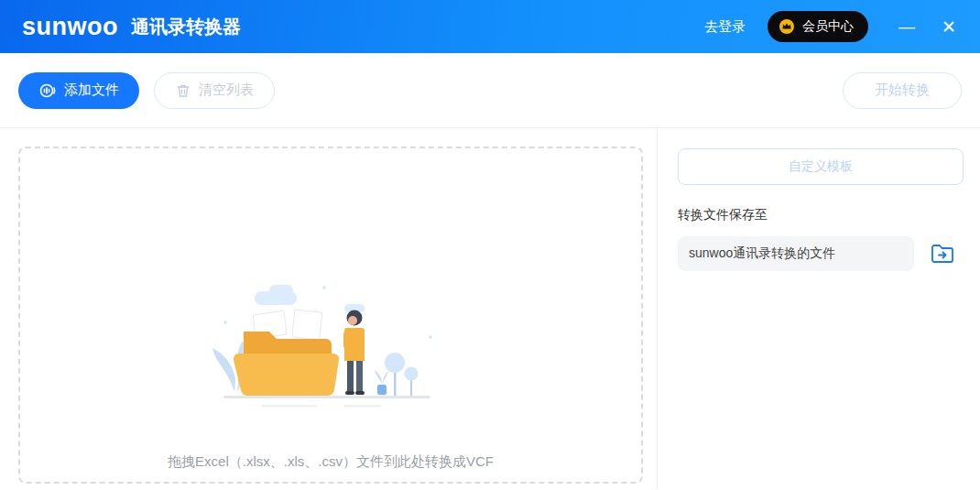 The height and width of the screenshot is (490, 980). What do you see at coordinates (48, 91) in the screenshot?
I see `add-file-icon` at bounding box center [48, 91].